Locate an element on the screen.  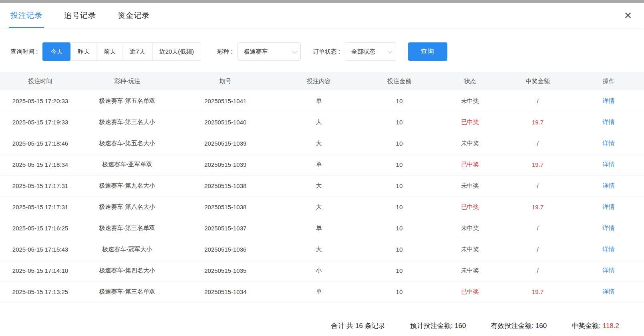
summary-valid-amount: 有效投注金额: 160 is located at coordinates (519, 326).